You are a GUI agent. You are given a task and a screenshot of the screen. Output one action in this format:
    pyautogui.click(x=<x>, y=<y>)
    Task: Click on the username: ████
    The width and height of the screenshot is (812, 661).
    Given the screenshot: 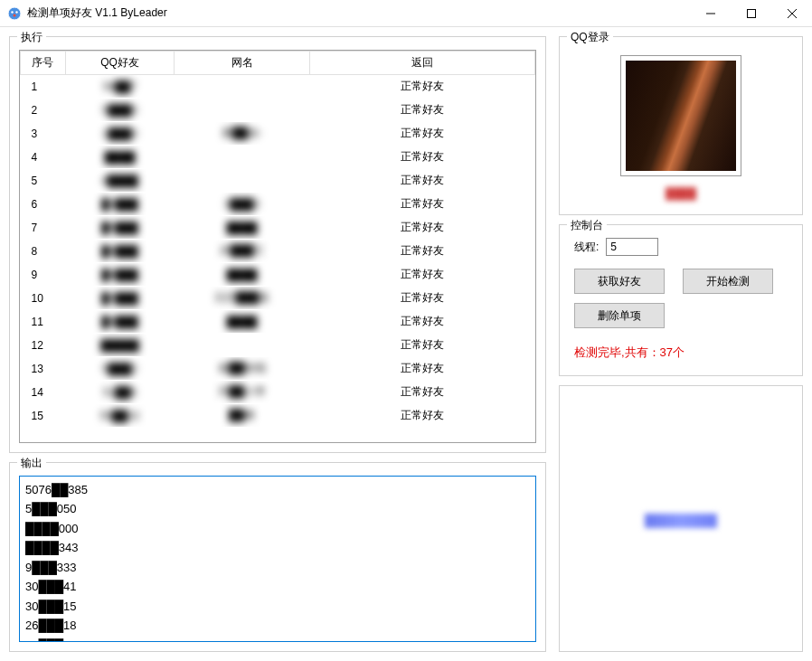 What is the action you would take?
    pyautogui.click(x=681, y=194)
    